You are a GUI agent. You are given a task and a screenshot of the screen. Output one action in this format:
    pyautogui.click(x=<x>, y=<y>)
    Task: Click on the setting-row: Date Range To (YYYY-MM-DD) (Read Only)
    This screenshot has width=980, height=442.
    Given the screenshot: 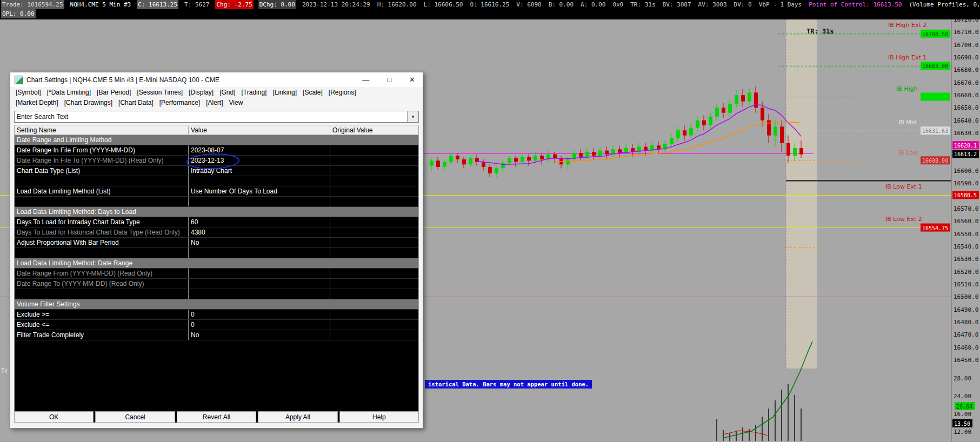 What is the action you would take?
    pyautogui.click(x=216, y=284)
    